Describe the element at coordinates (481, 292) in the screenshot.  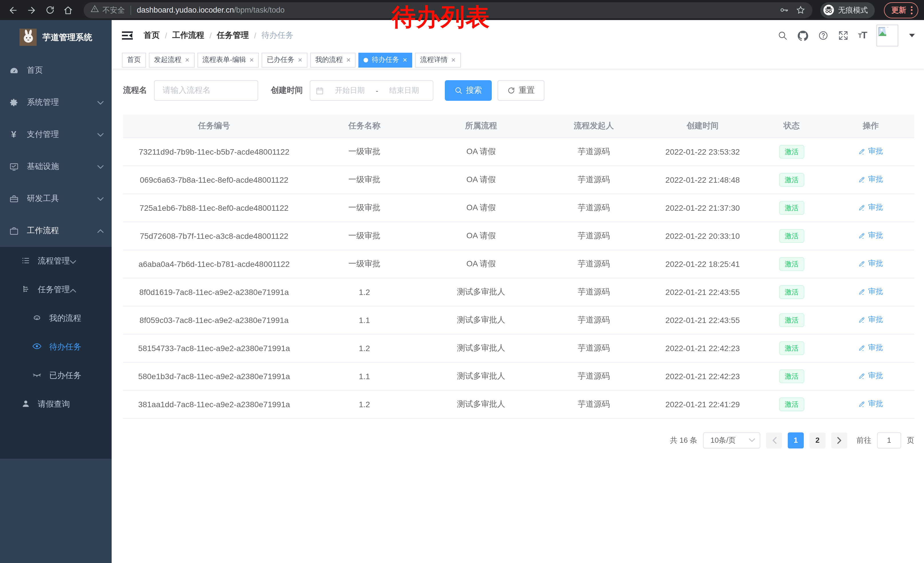
I see `process-cell: 测试多审批人` at that location.